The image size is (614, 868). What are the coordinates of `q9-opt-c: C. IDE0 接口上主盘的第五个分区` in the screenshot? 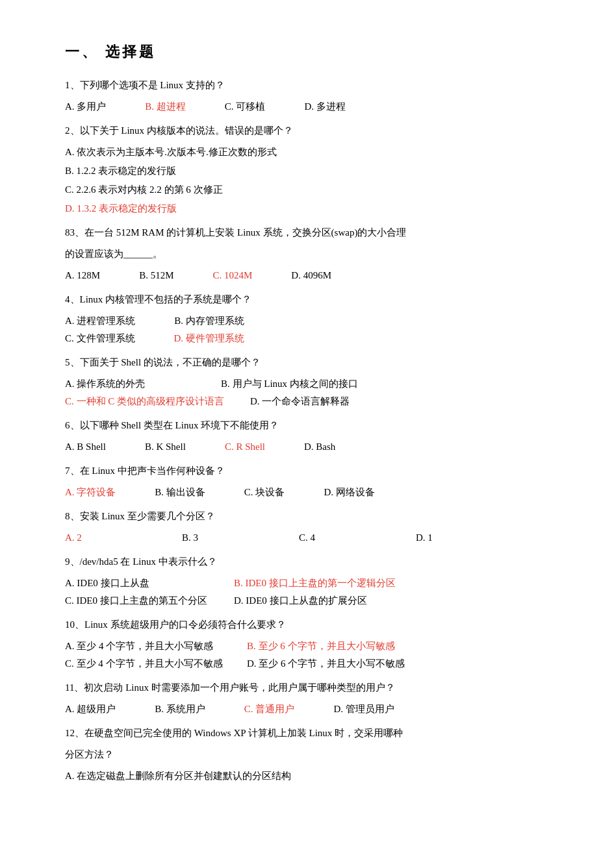 It's located at (136, 601).